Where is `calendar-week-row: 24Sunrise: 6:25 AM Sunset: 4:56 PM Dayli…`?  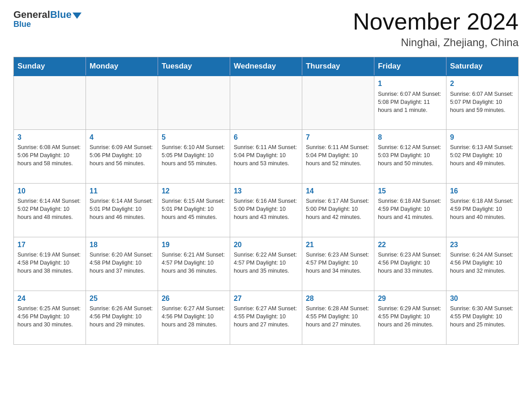 calendar-week-row: 24Sunrise: 6:25 AM Sunset: 4:56 PM Dayli… is located at coordinates (266, 317).